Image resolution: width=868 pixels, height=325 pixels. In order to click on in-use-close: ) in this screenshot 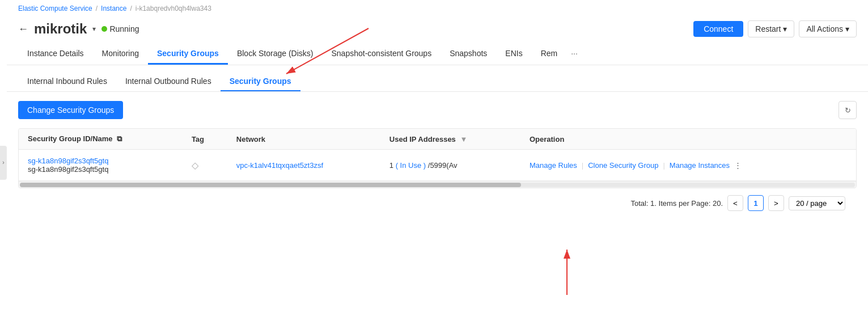, I will do `click(425, 166)`.